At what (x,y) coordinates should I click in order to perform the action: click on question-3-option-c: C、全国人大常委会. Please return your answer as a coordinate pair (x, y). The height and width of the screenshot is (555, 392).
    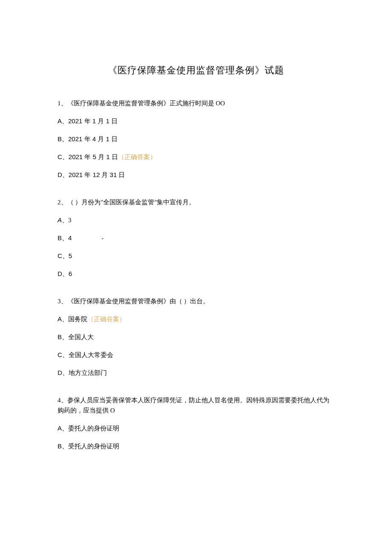
    Looking at the image, I should click on (196, 355).